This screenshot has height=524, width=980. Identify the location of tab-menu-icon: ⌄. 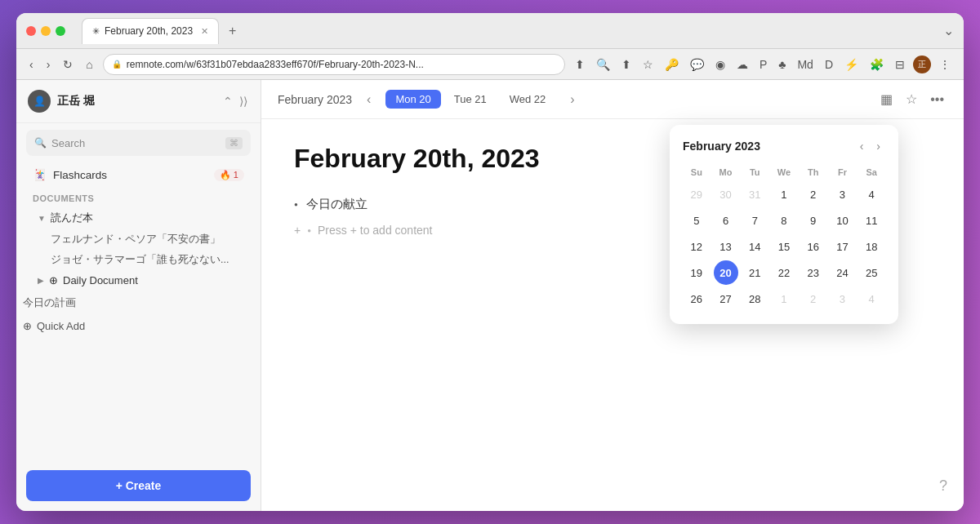
(949, 31).